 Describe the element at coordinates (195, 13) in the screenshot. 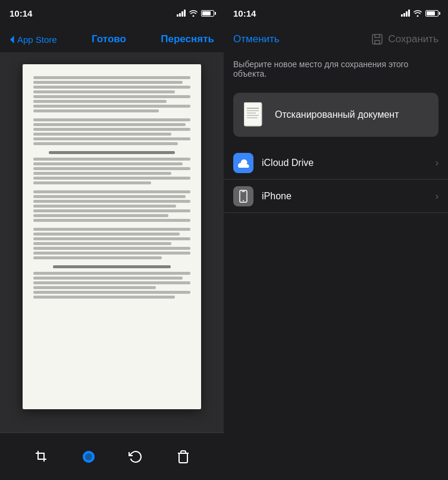

I see `left-status-icons` at that location.